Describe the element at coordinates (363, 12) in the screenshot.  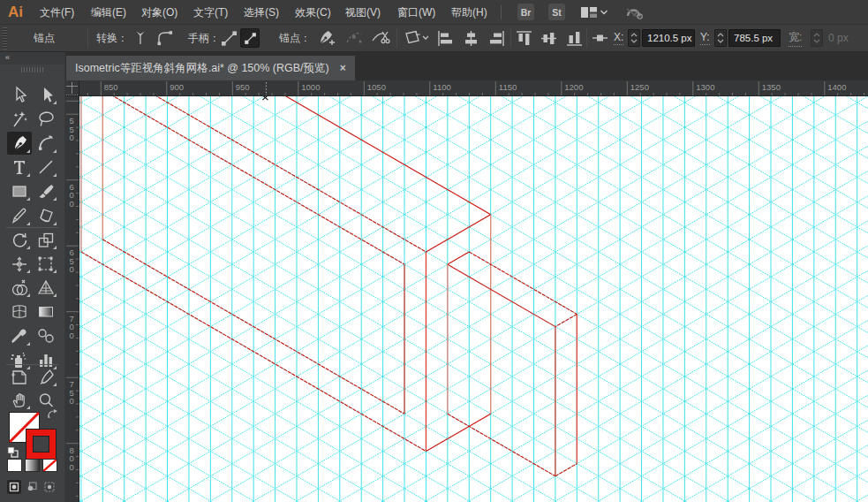
I see `menu-item-view: 视图(V)` at that location.